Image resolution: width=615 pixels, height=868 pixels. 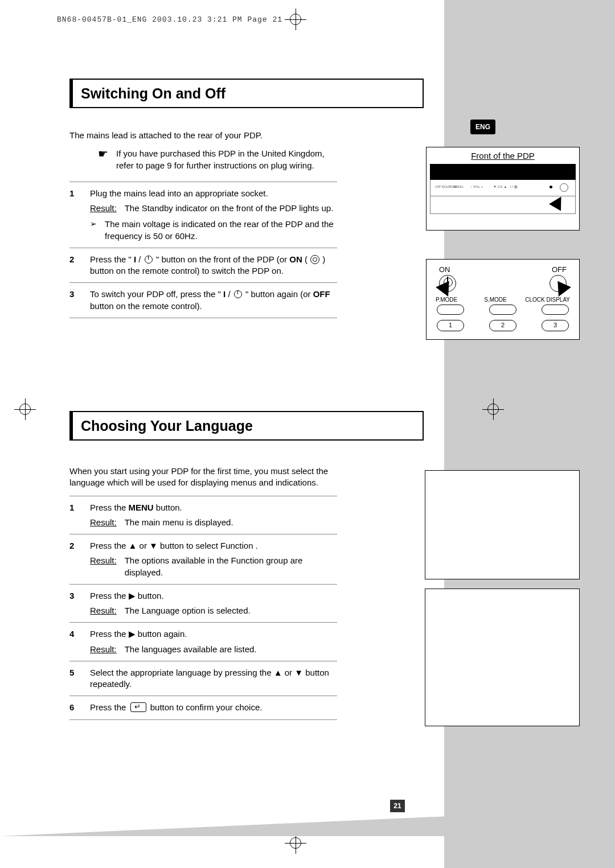 What do you see at coordinates (397, 806) in the screenshot?
I see `page-number: 21` at bounding box center [397, 806].